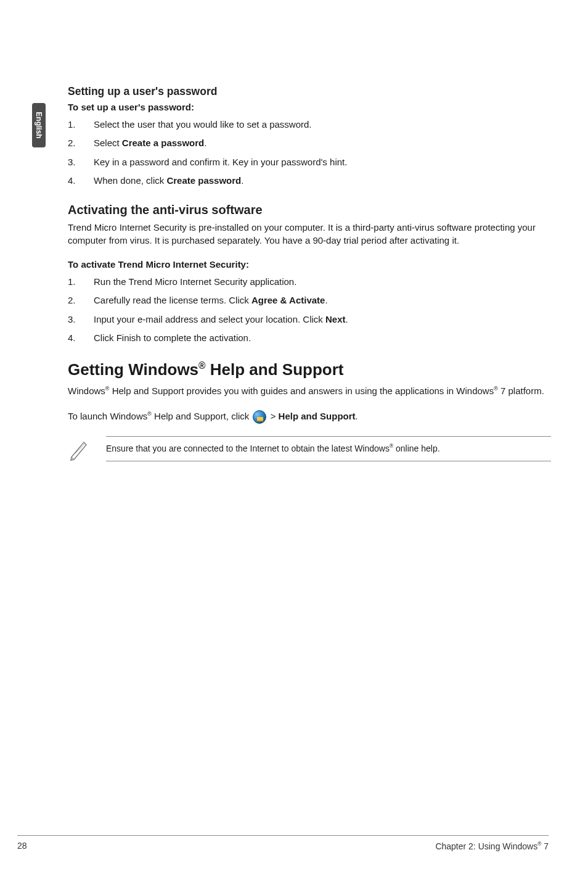  Describe the element at coordinates (322, 143) in the screenshot. I see `step-text: Select Create a password.` at that location.